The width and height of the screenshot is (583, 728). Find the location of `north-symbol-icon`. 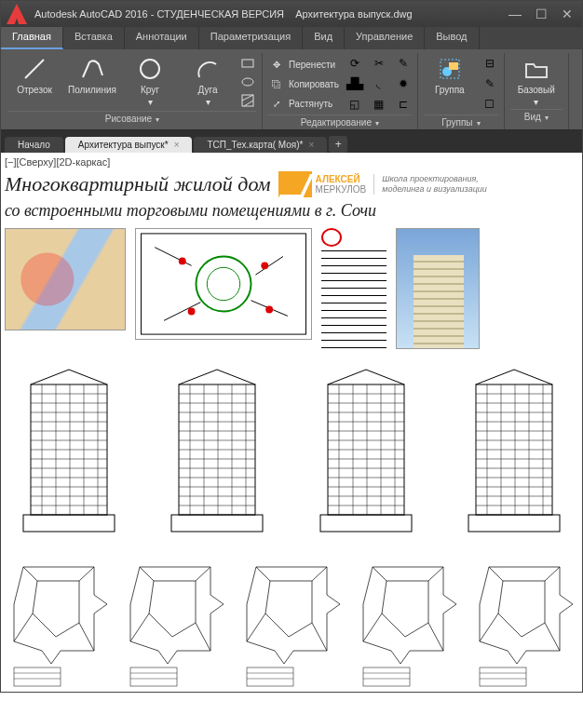

north-symbol-icon is located at coordinates (332, 237).